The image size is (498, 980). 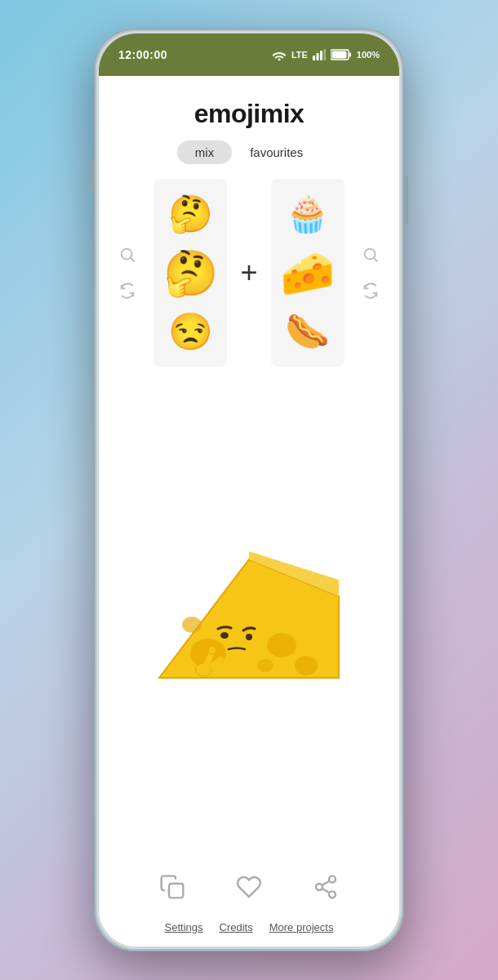 What do you see at coordinates (249, 887) in the screenshot?
I see `action-icons` at bounding box center [249, 887].